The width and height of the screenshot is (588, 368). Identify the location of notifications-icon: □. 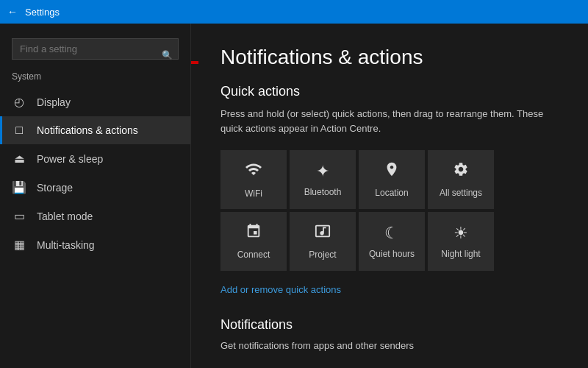
(19, 130).